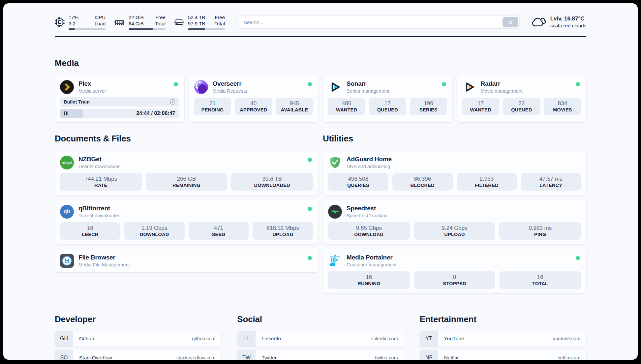 The width and height of the screenshot is (641, 364). Describe the element at coordinates (138, 339) in the screenshot. I see `bookmark-row-github: GH Github github.com` at that location.